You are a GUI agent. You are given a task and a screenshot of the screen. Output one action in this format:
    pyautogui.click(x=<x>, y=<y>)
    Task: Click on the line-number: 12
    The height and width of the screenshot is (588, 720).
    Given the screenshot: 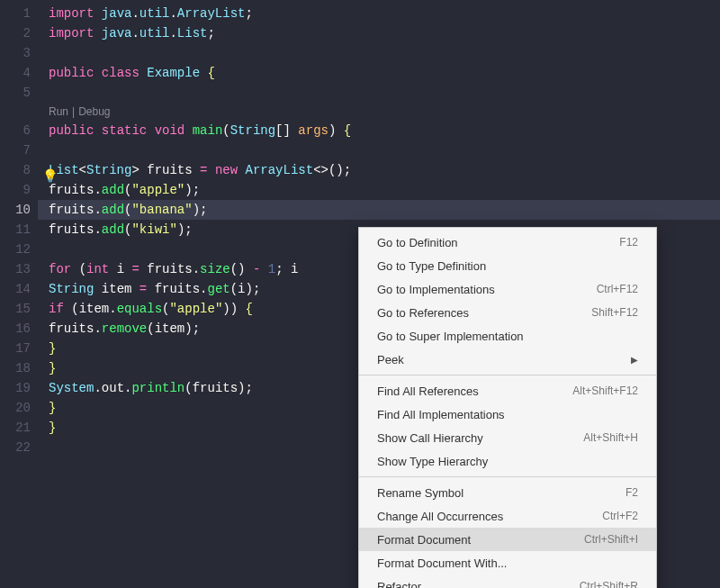 What is the action you would take?
    pyautogui.click(x=15, y=249)
    